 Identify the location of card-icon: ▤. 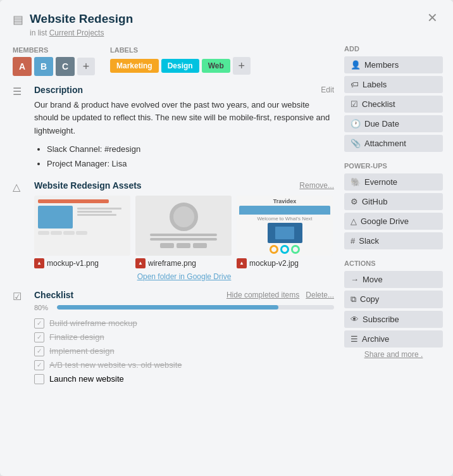
(18, 20).